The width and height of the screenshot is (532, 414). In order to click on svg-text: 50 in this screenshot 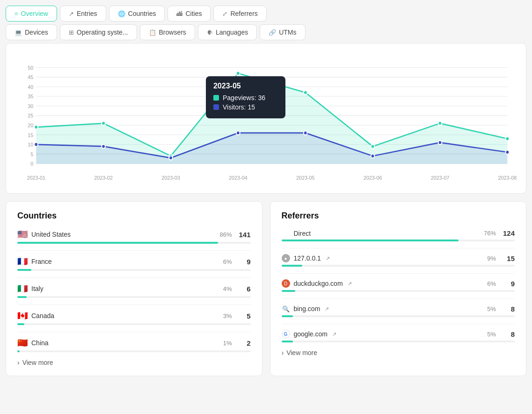, I will do `click(30, 67)`.